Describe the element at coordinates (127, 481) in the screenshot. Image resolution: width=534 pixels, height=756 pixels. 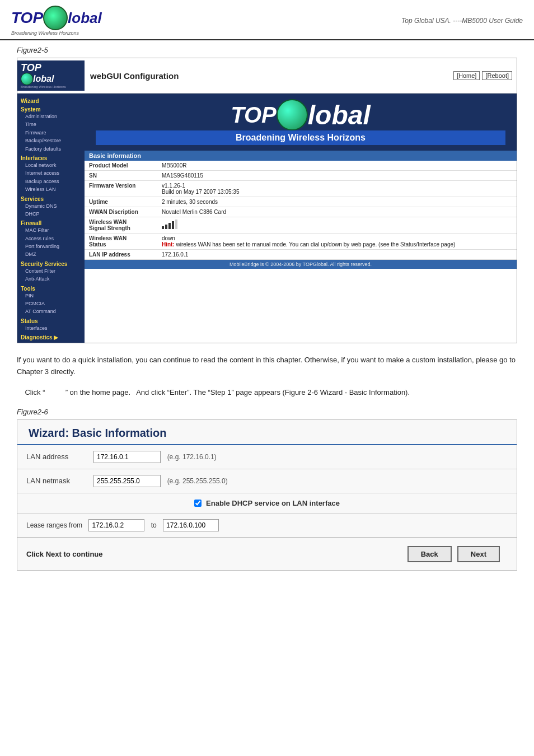
I see `lan-netmask-input` at that location.